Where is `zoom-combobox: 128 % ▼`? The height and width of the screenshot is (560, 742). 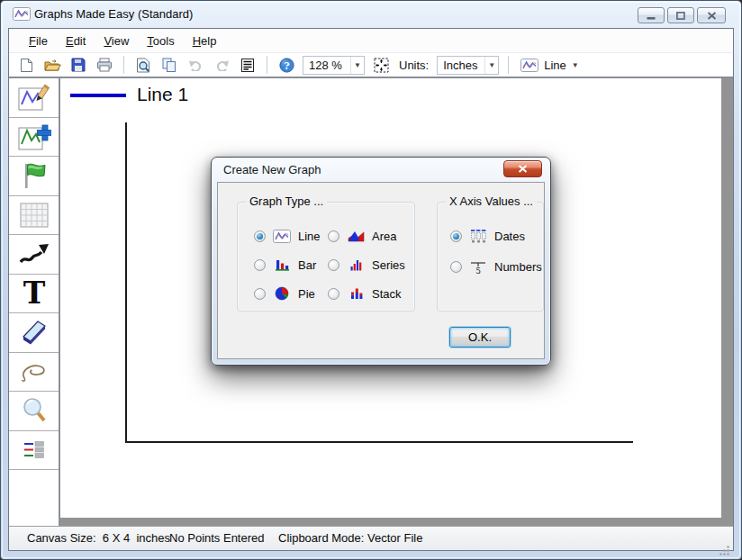 zoom-combobox: 128 % ▼ is located at coordinates (333, 65).